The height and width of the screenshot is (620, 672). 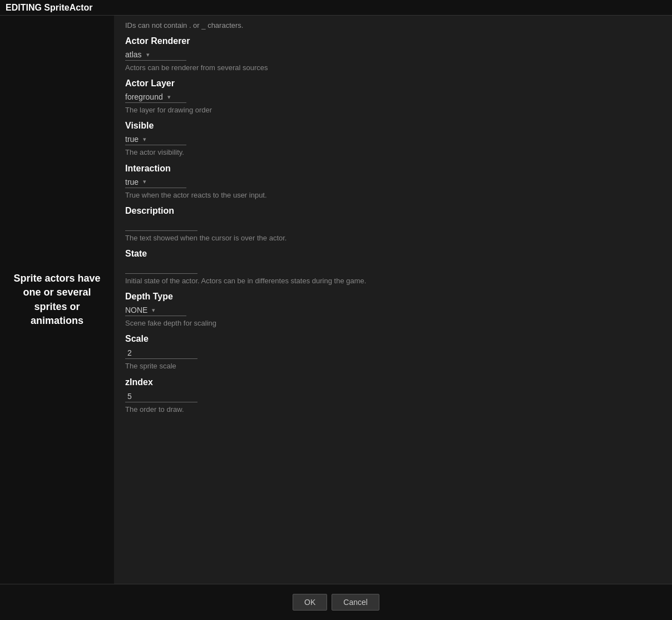 I want to click on label-zindex: zIndex, so click(x=393, y=382).